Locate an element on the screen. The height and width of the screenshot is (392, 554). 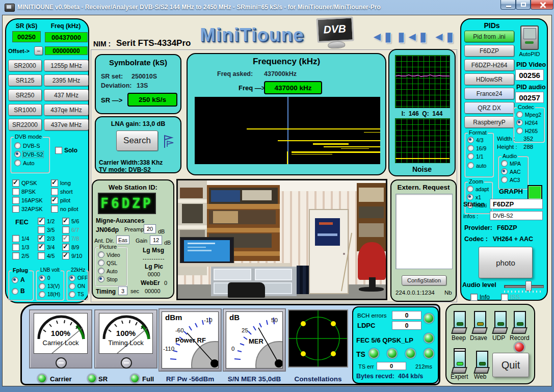
checkbox-fec-4-5: 4/5 is located at coordinates (46, 256).